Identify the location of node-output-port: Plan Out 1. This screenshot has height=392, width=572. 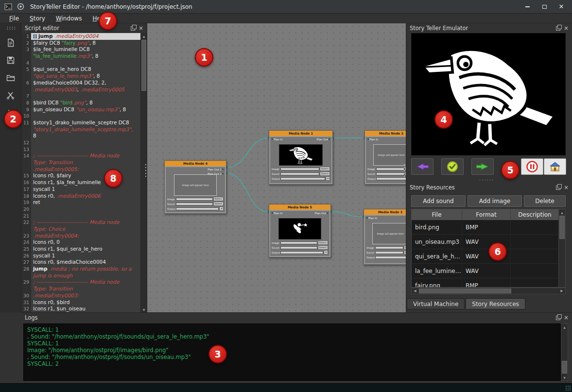
(216, 170).